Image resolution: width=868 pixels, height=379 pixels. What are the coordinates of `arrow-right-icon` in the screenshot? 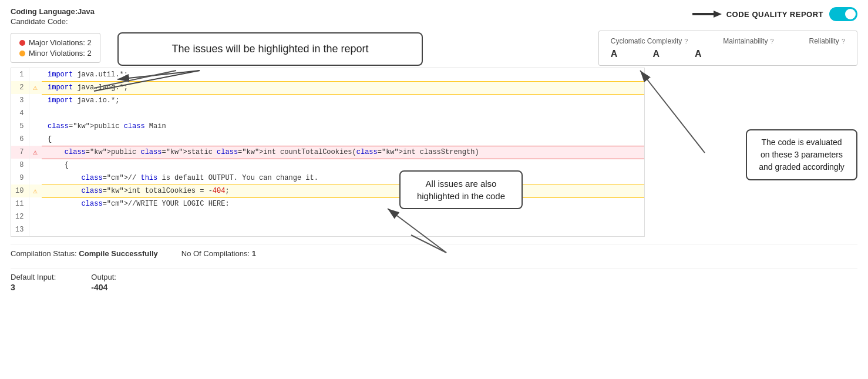 It's located at (707, 14).